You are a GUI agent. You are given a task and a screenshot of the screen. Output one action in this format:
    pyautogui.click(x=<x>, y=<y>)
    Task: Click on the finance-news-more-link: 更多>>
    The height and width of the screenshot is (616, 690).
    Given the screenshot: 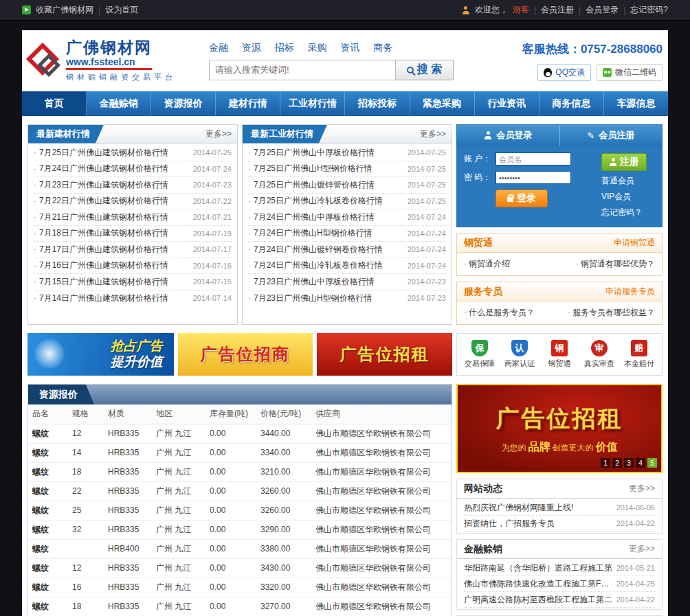 What is the action you would take?
    pyautogui.click(x=642, y=549)
    